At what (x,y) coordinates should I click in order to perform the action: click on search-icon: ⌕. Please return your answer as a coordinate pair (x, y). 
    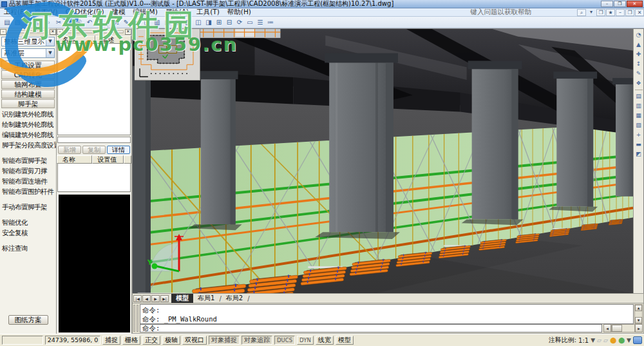
    Looking at the image, I should click on (582, 13).